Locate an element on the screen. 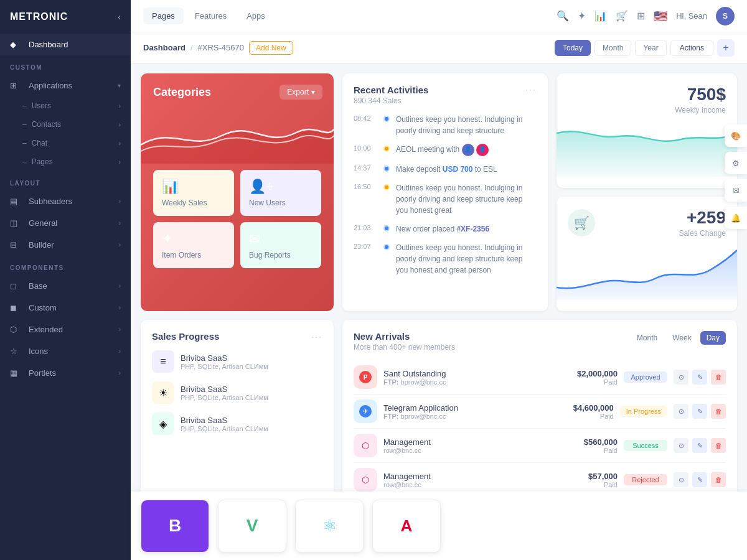  sales-item-info: Briviba SaaS PHP, SQLite, Artisan CLИмм is located at coordinates (251, 362).